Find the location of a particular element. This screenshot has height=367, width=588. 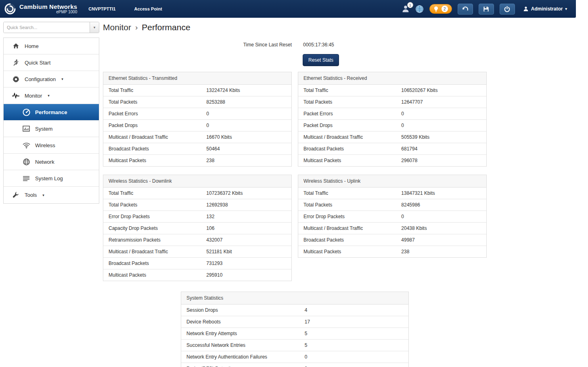

breadcrumb: Monitor › Performance is located at coordinates (295, 27).